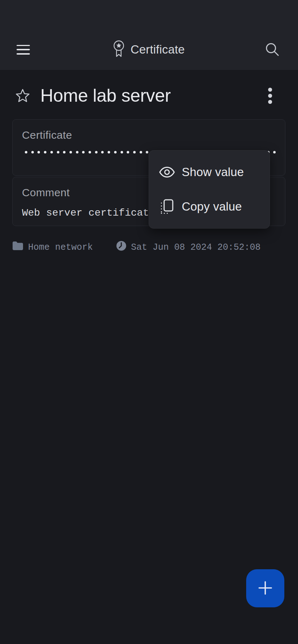 Image resolution: width=298 pixels, height=644 pixels. What do you see at coordinates (270, 96) in the screenshot?
I see `entry-more-button` at bounding box center [270, 96].